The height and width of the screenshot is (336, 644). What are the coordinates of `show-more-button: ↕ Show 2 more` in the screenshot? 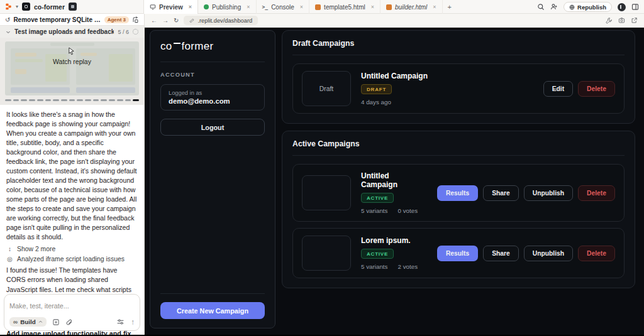 It's located at (72, 248).